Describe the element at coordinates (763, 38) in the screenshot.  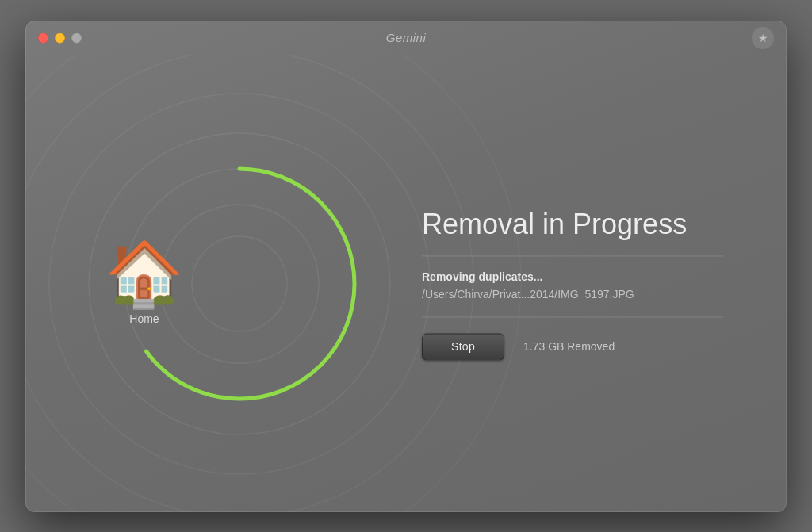
I see `star-button: ★` at that location.